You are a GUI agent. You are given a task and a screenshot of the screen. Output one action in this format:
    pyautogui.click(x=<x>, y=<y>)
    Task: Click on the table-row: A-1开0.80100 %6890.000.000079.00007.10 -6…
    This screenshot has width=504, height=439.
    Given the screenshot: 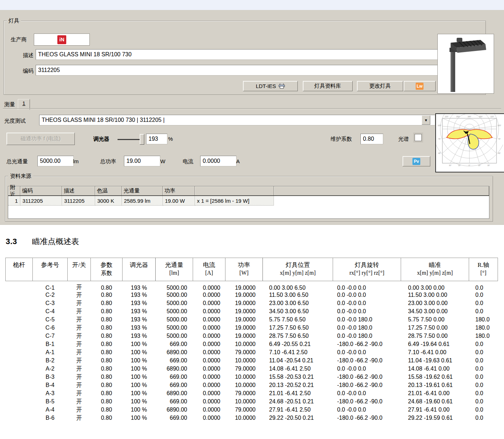 What is the action you would take?
    pyautogui.click(x=252, y=353)
    